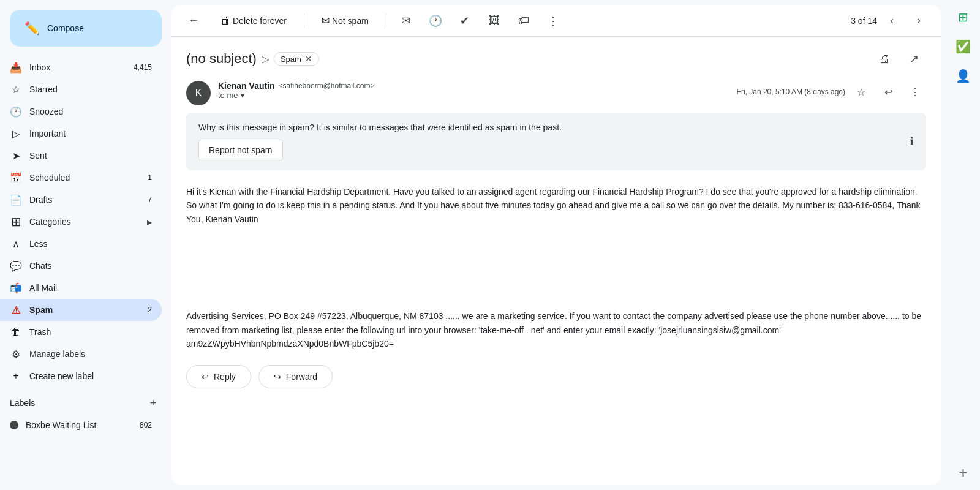 This screenshot has width=980, height=490. What do you see at coordinates (194, 21) in the screenshot?
I see `back-arrow-icon: ←` at bounding box center [194, 21].